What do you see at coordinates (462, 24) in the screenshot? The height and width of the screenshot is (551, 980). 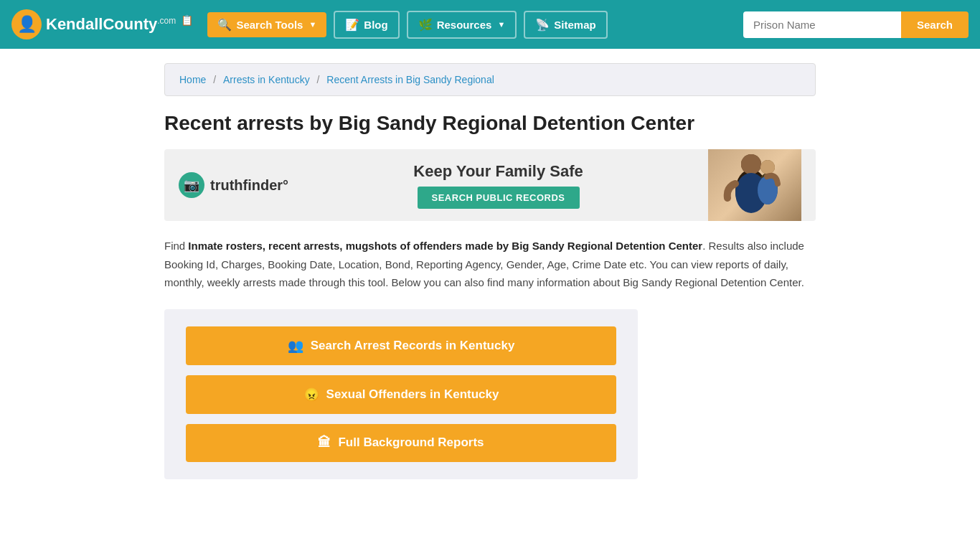 I see `nav-resources: 🌿 Resources ▼` at bounding box center [462, 24].